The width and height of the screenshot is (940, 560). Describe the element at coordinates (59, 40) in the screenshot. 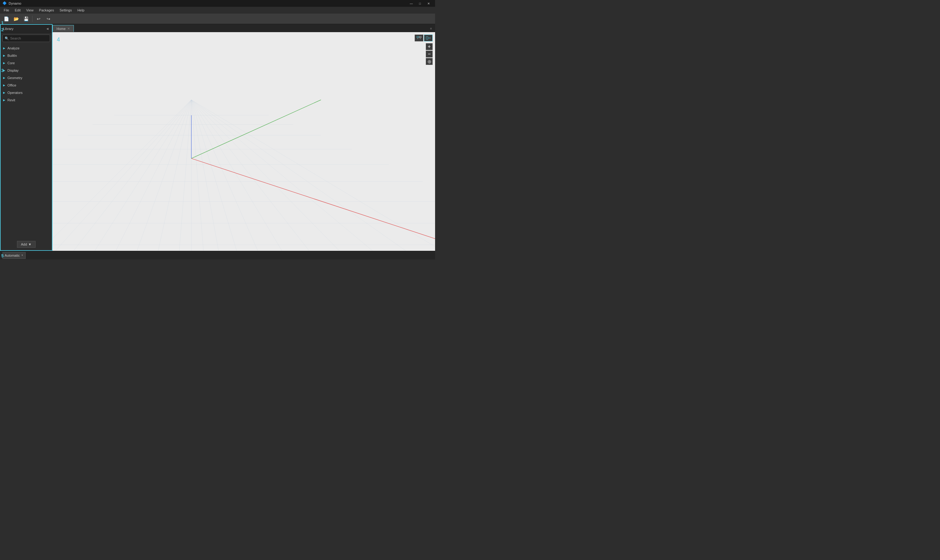

I see `viewport-label: 4` at that location.